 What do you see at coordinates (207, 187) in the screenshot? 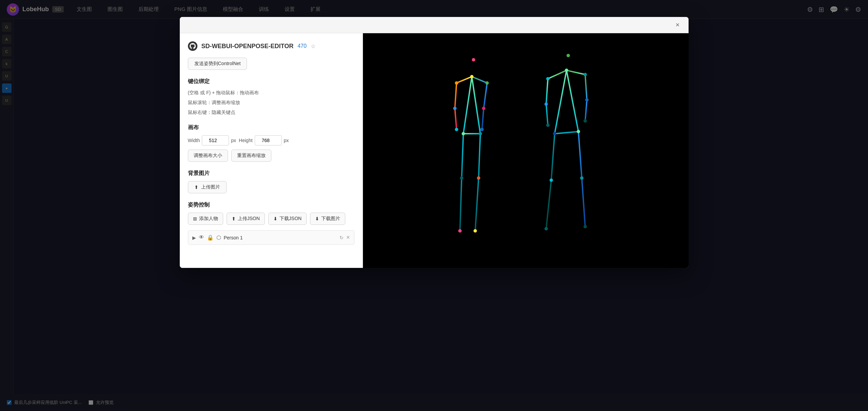
I see `upload-image-button: ⬆ 上传图片` at bounding box center [207, 187].